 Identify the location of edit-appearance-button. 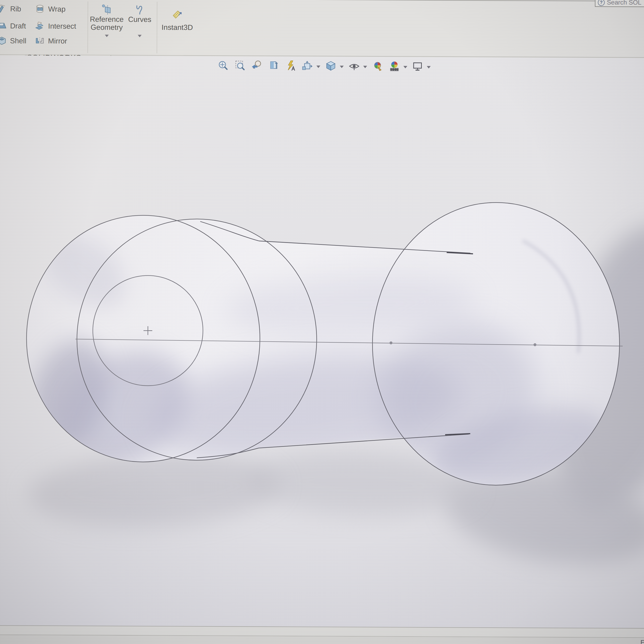
(378, 66).